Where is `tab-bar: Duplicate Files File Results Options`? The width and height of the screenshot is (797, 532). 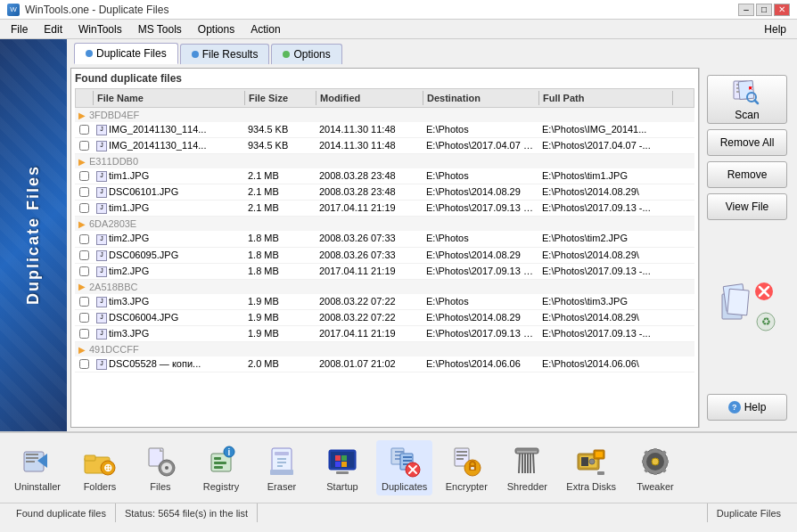 tab-bar: Duplicate Files File Results Options is located at coordinates (431, 52).